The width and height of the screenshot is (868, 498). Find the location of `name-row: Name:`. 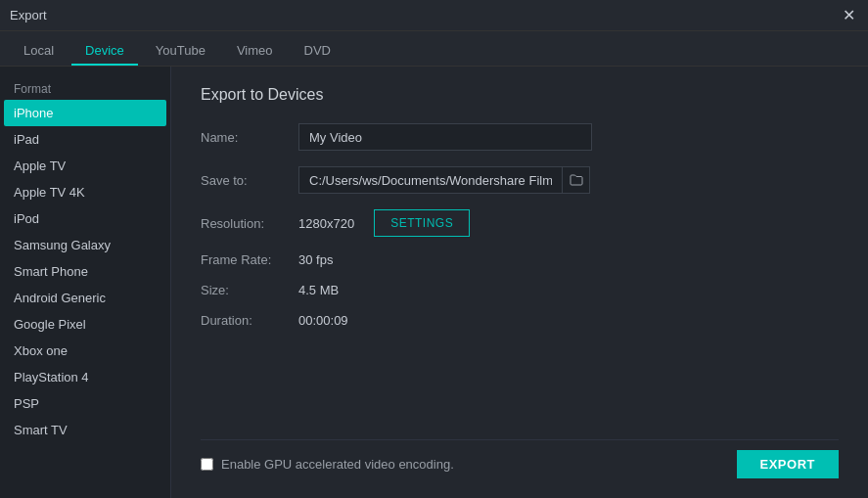

name-row: Name: is located at coordinates (520, 137).